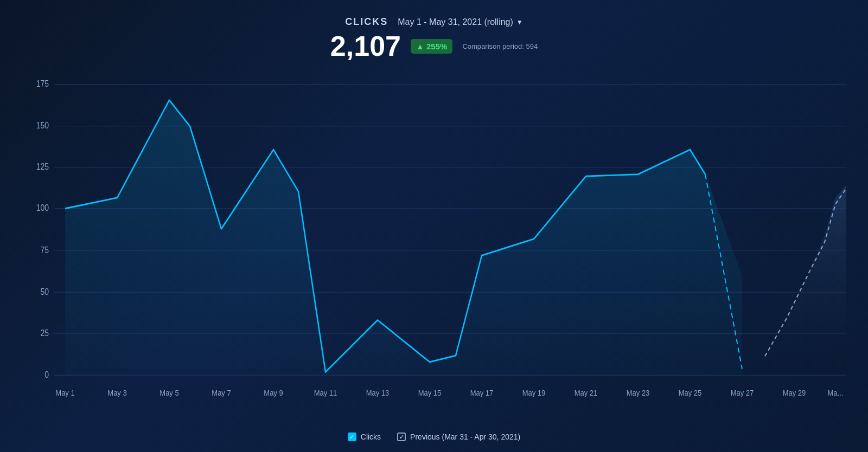 The height and width of the screenshot is (452, 868). What do you see at coordinates (47, 374) in the screenshot?
I see `y-label-0: 0` at bounding box center [47, 374].